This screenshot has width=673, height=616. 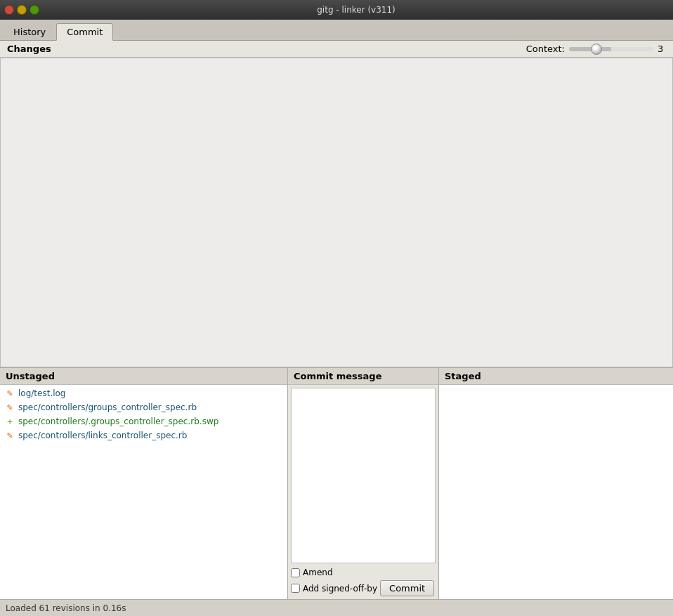 I want to click on signed-off-row: Add signed-off-by Commit, so click(x=363, y=589).